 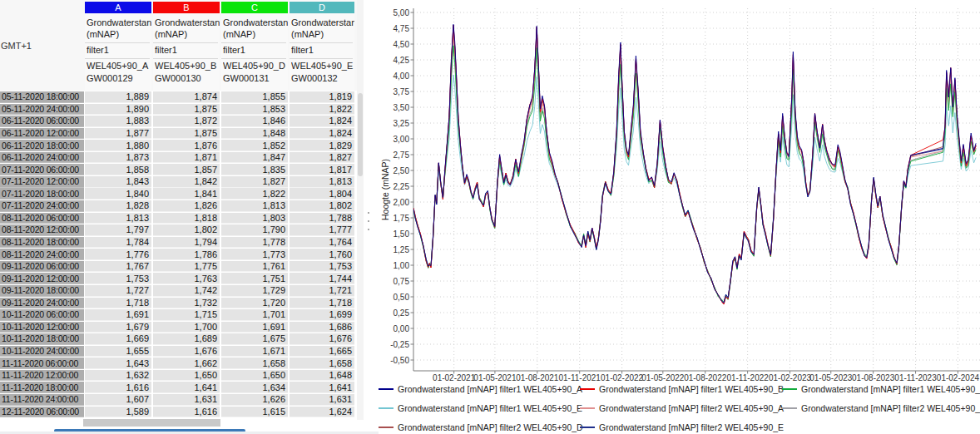 I want to click on value-cell: 1,715, so click(x=186, y=315).